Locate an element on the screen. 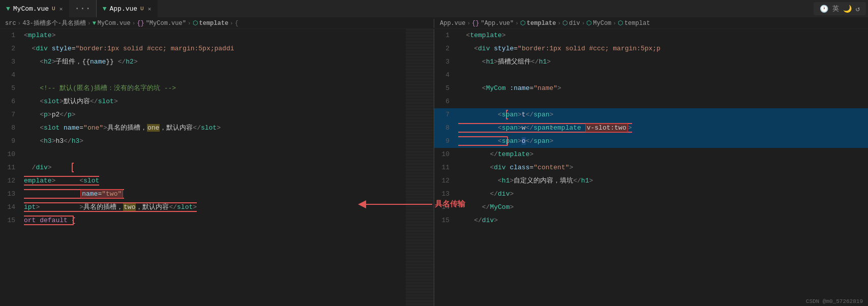 This screenshot has width=868, height=306. csdn-watermark: CSDN @m0_57262819 is located at coordinates (834, 301).